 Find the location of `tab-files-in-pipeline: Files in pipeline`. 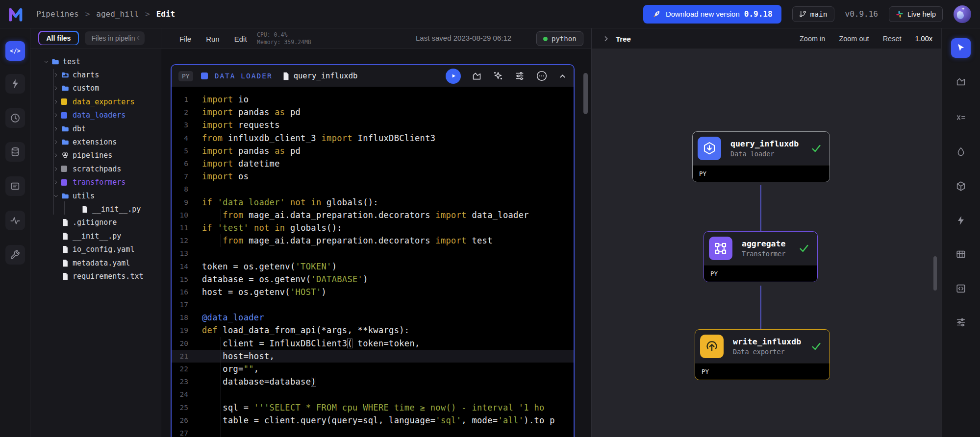

tab-files-in-pipeline: Files in pipeline is located at coordinates (115, 38).